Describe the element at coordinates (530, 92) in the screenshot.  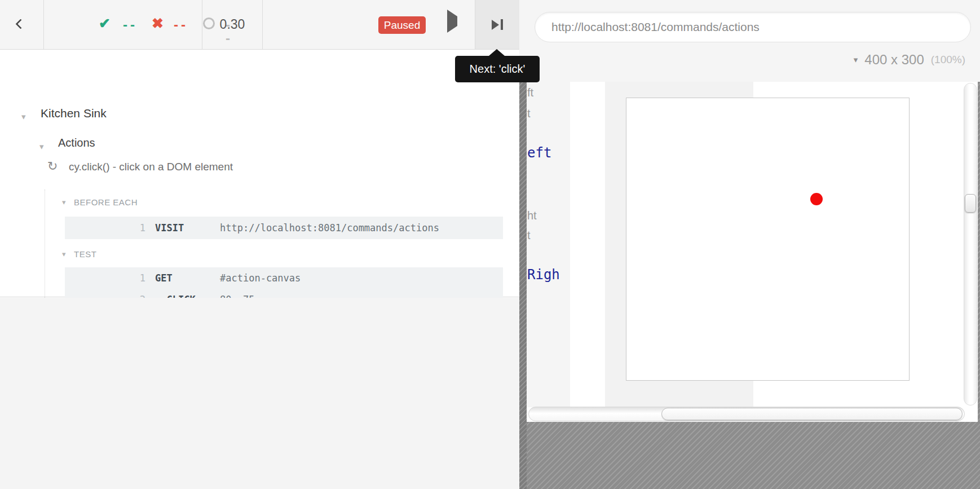
I see `aut-text-fragment: ft` at that location.